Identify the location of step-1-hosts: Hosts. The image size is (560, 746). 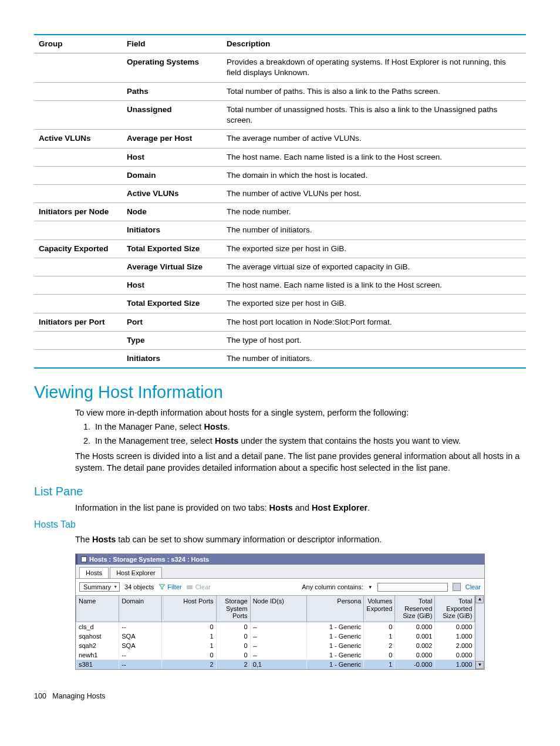
(215, 427).